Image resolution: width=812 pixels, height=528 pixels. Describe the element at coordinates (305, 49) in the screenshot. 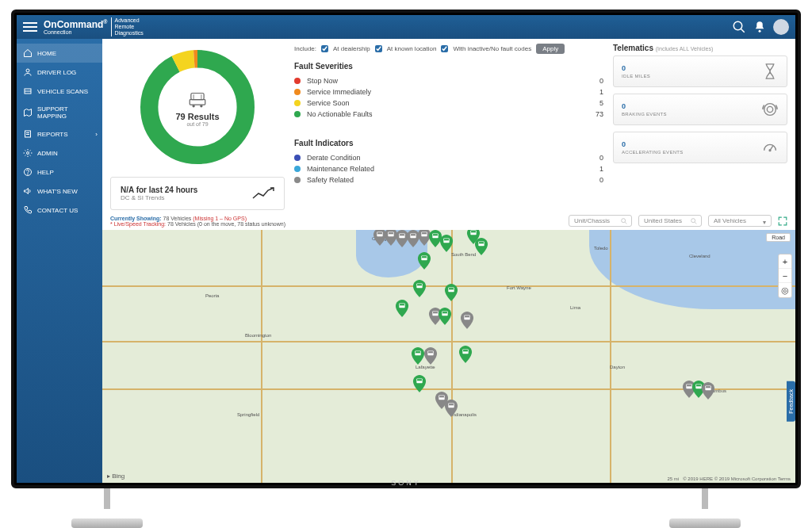

I see `include-label: Include:` at that location.